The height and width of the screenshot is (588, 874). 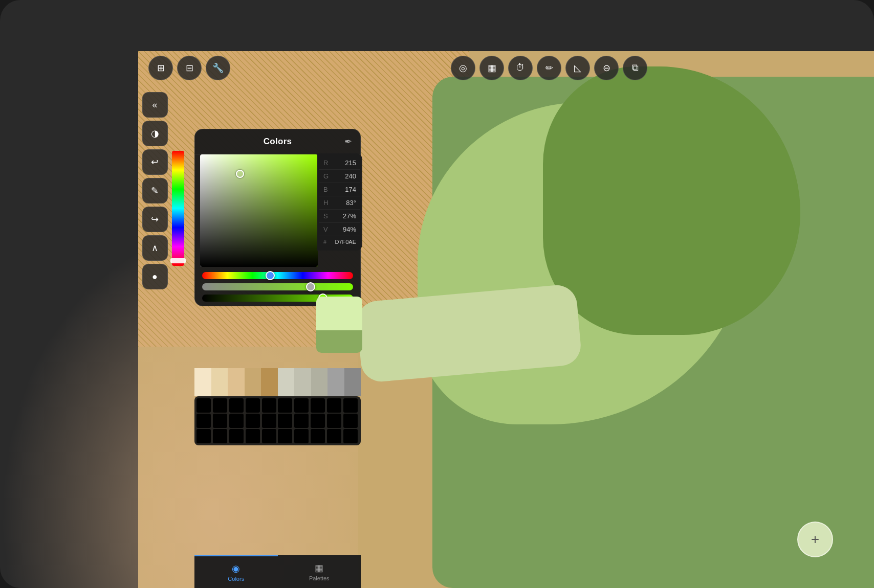 I want to click on tab-palettes: ▦ Palettes, so click(x=319, y=572).